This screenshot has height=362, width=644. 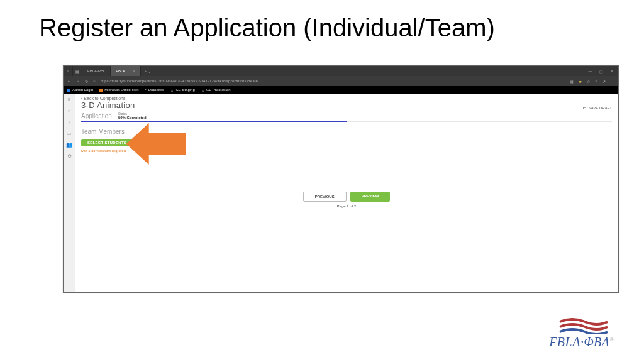 What do you see at coordinates (572, 82) in the screenshot?
I see `reader-view-icon: ▤` at bounding box center [572, 82].